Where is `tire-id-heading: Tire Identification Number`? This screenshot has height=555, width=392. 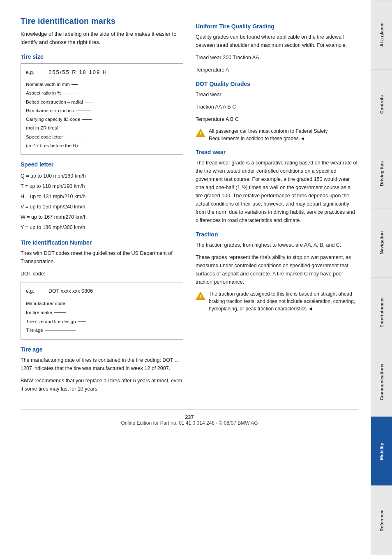
tire-id-heading: Tire Identification Number is located at coordinates (102, 243).